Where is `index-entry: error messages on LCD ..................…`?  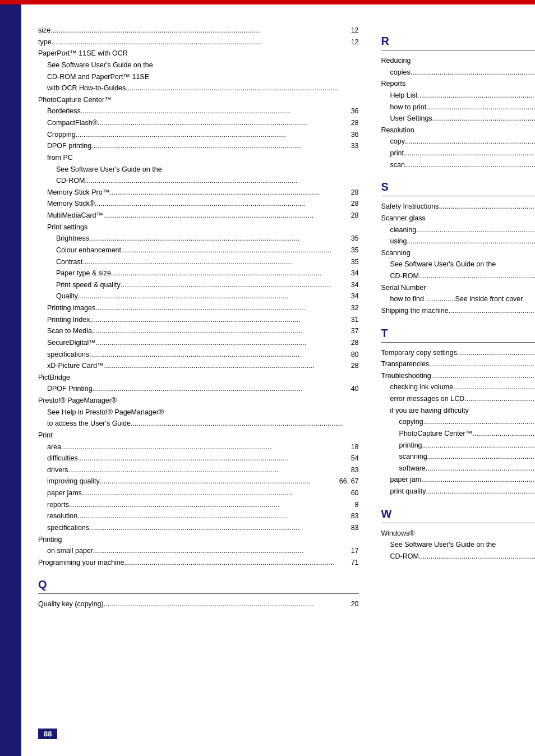 index-entry: error messages on LCD ..................… is located at coordinates (458, 399).